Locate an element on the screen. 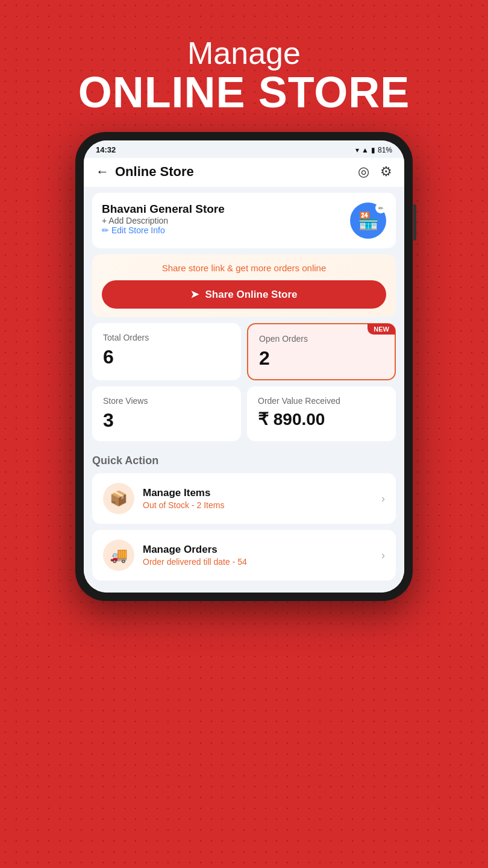 Image resolution: width=488 pixels, height=868 pixels. manage-items-card: 📦 Manage Items Out of Stock - 2 Items › is located at coordinates (244, 498).